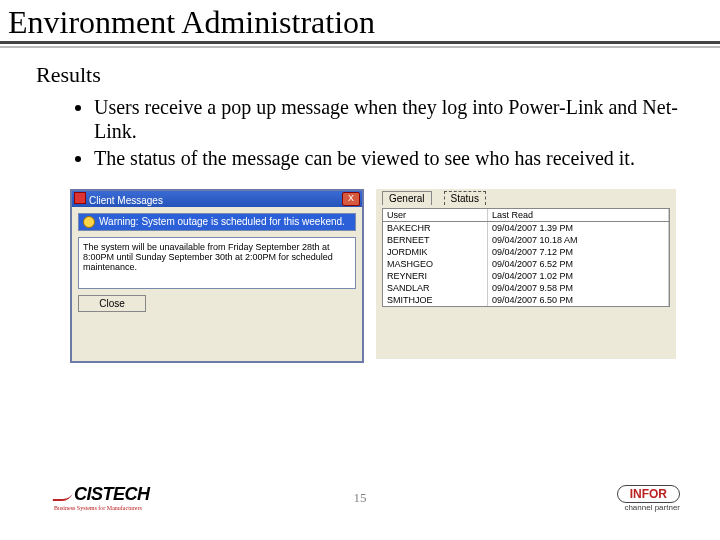 This screenshot has width=720, height=540. What do you see at coordinates (578, 216) in the screenshot?
I see `col-lastread: Last Read` at bounding box center [578, 216].